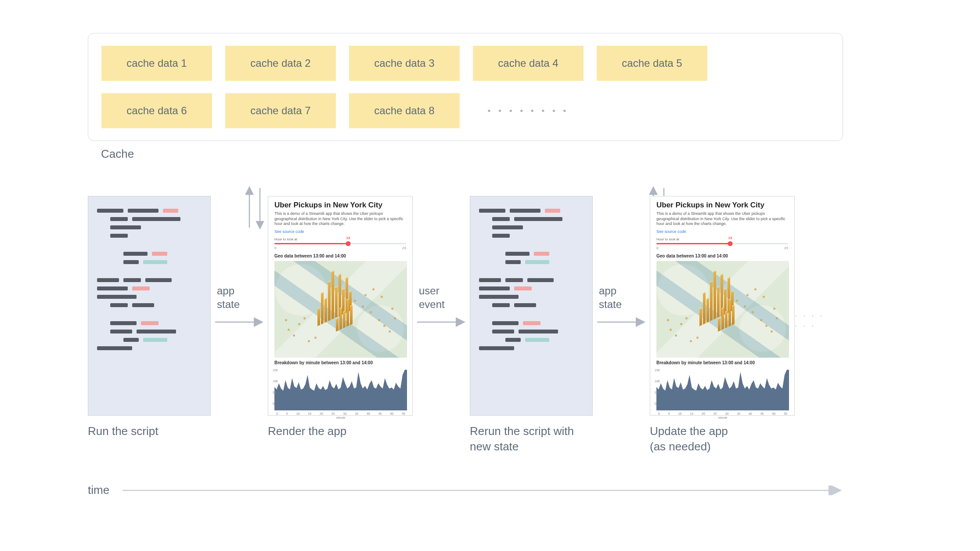  What do you see at coordinates (528, 111) in the screenshot?
I see `cache-ellipsis: • • • • • • • •` at bounding box center [528, 111].